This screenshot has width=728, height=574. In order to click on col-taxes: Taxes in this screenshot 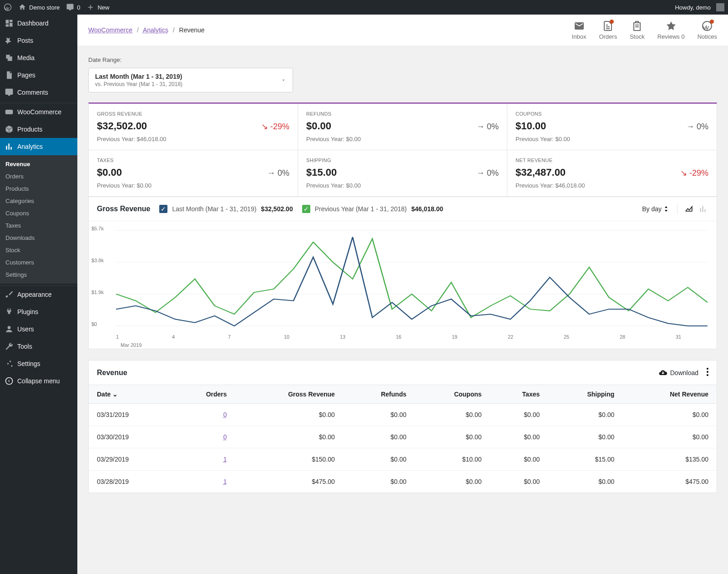, I will do `click(519, 394)`.